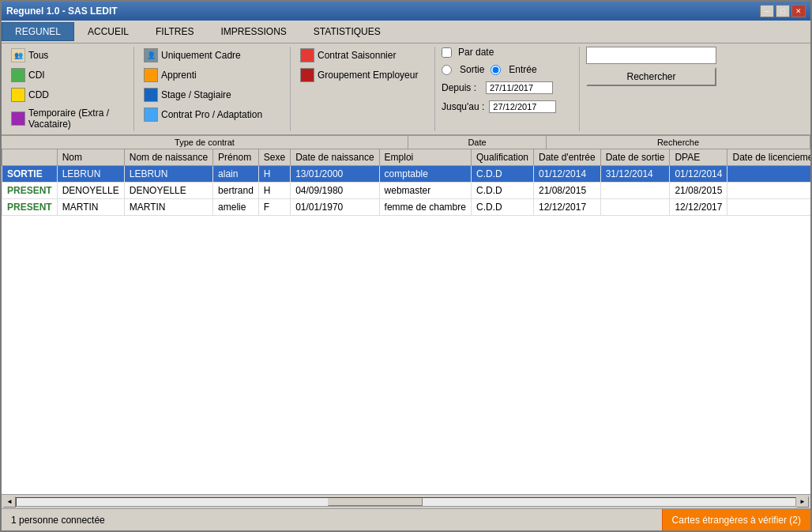 The width and height of the screenshot is (812, 532). Describe the element at coordinates (212, 95) in the screenshot. I see `filter-stage: Stage / Stagiaire` at that location.